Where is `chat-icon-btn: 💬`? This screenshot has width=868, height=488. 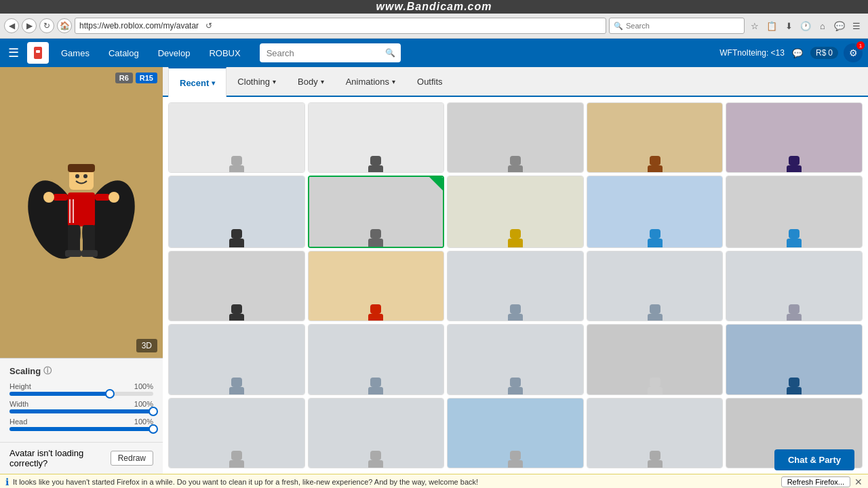 chat-icon-btn: 💬 is located at coordinates (840, 26).